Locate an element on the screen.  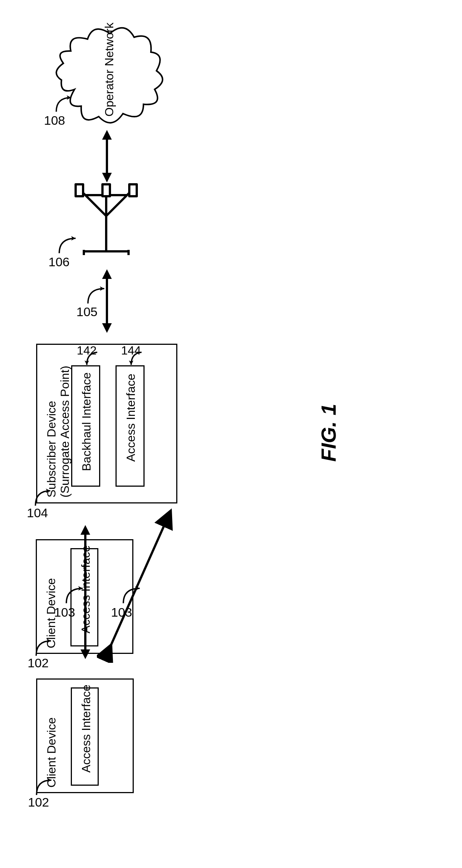
ref-103-b: 103 is located at coordinates (121, 612).